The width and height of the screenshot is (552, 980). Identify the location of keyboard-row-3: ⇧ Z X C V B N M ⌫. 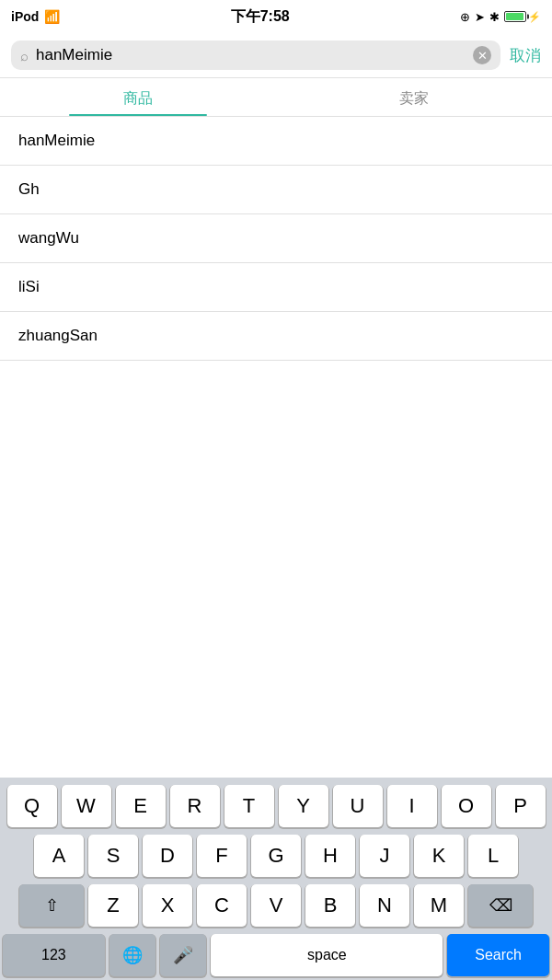
(276, 905).